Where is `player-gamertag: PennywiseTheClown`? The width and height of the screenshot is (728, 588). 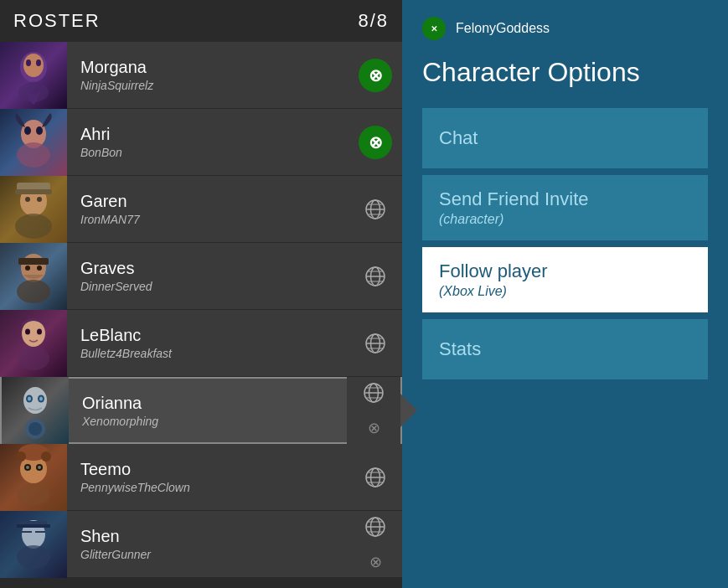 player-gamertag: PennywiseTheClown is located at coordinates (208, 487).